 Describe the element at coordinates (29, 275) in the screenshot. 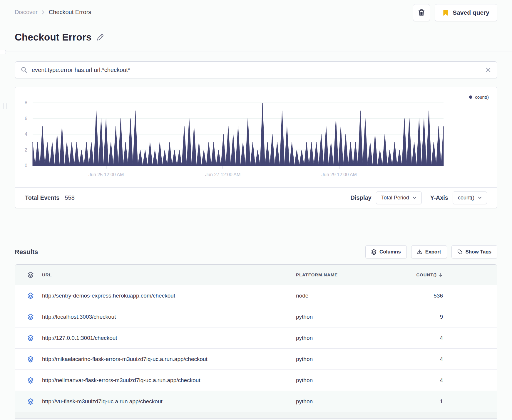

I see `stack-column-icon` at that location.